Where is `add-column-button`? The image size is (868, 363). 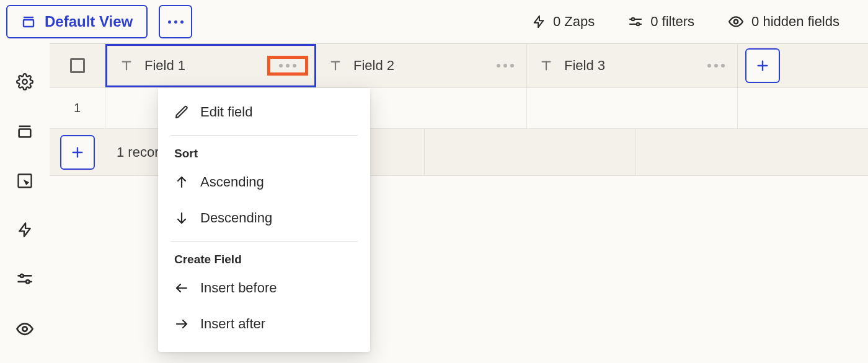 add-column-button is located at coordinates (763, 66).